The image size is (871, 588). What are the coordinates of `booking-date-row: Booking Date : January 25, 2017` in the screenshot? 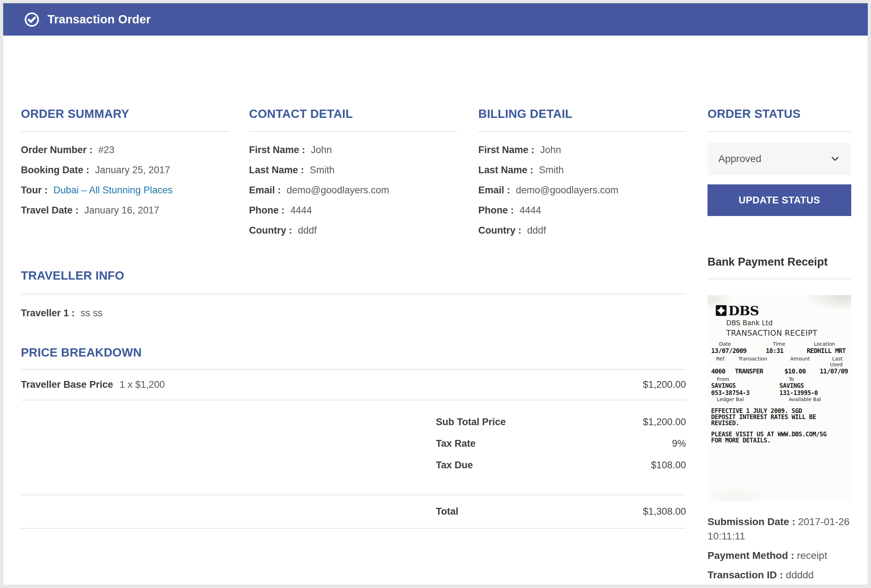 It's located at (125, 170).